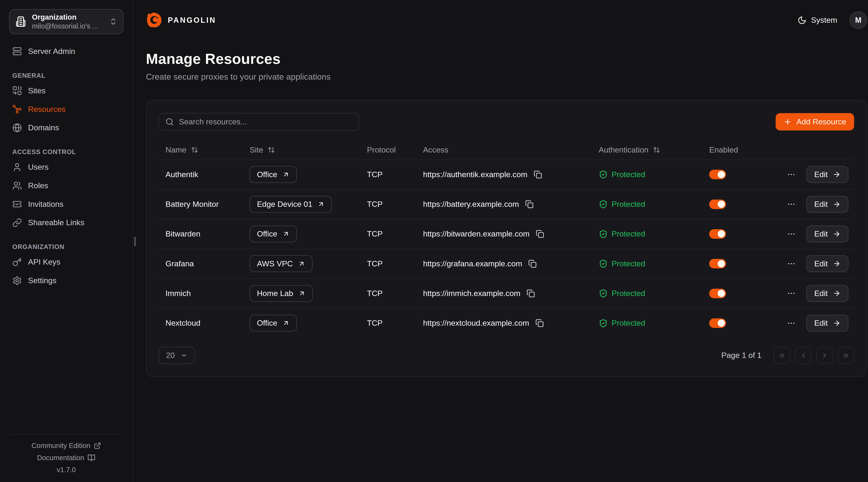 The width and height of the screenshot is (868, 482). I want to click on site-name: AWS VPC, so click(275, 264).